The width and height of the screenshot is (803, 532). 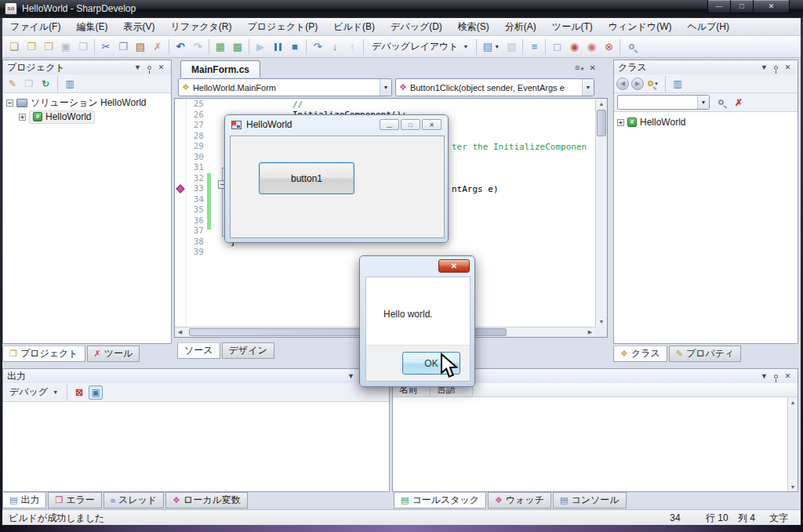 What do you see at coordinates (336, 179) in the screenshot?
I see `helloworld-form-window: HelloWorld — □ ✕ button1` at bounding box center [336, 179].